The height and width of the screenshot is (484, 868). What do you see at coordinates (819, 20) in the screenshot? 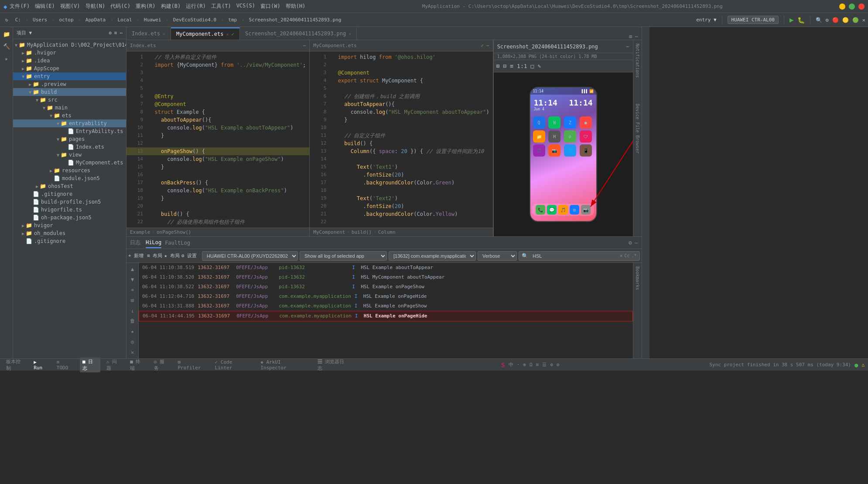
I see `toolbar-search-icon: 🔍` at bounding box center [819, 20].